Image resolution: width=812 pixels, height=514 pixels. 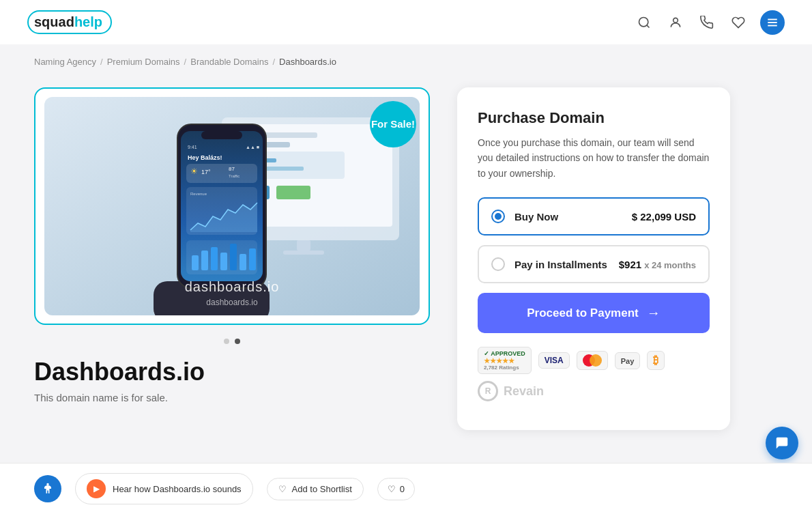 I want to click on shortlist-button: ♡ Add to Shortlist, so click(x=315, y=489).